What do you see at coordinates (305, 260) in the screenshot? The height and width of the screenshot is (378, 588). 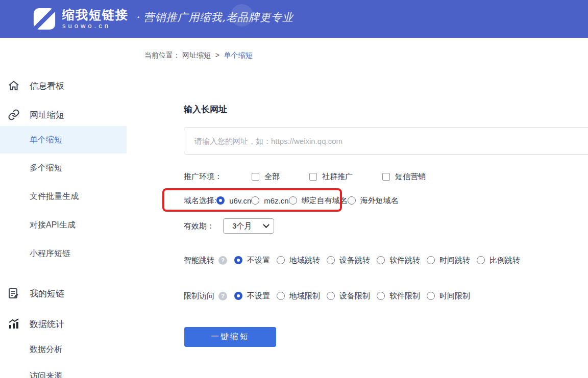 I see `radio-label: 地域跳转` at bounding box center [305, 260].